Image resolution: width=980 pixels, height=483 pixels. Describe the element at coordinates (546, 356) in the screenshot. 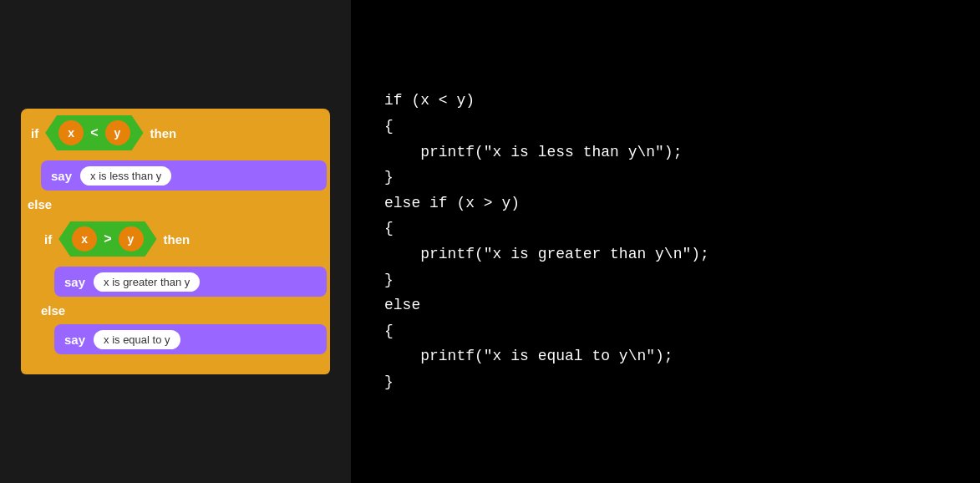

I see `code-line-11: printf("x is equal to y\n");` at that location.